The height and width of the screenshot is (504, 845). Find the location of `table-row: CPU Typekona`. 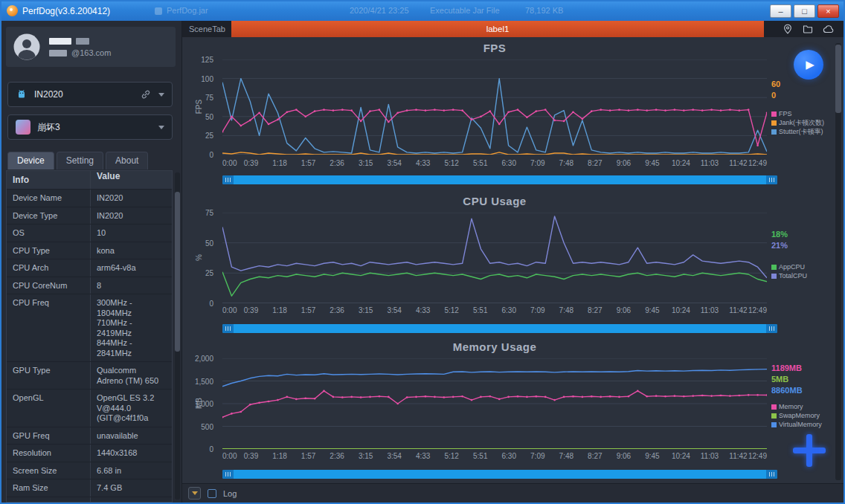

table-row: CPU Typekona is located at coordinates (89, 251).